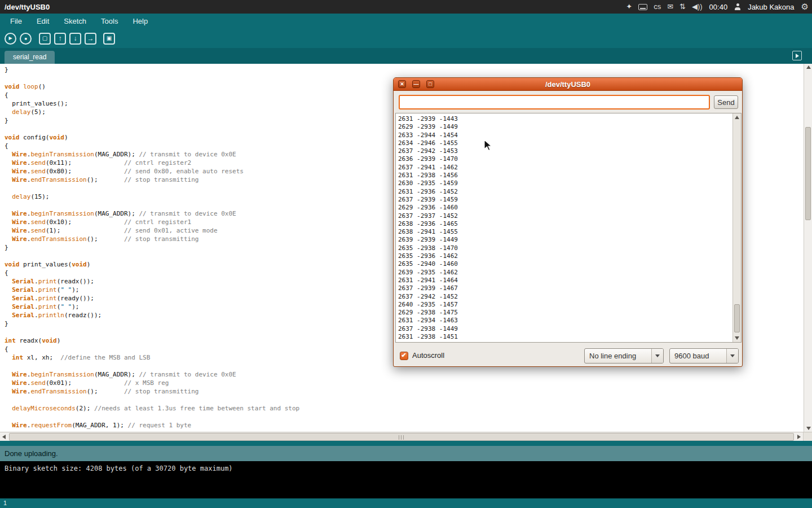  Describe the element at coordinates (568, 216) in the screenshot. I see `serial-output-line: 2637 -2937 -1452` at that location.